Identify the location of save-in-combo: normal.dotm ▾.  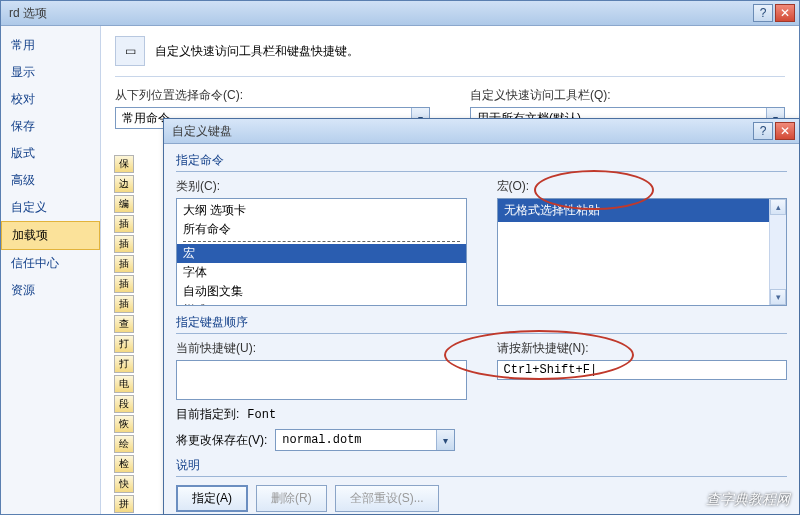
(365, 440).